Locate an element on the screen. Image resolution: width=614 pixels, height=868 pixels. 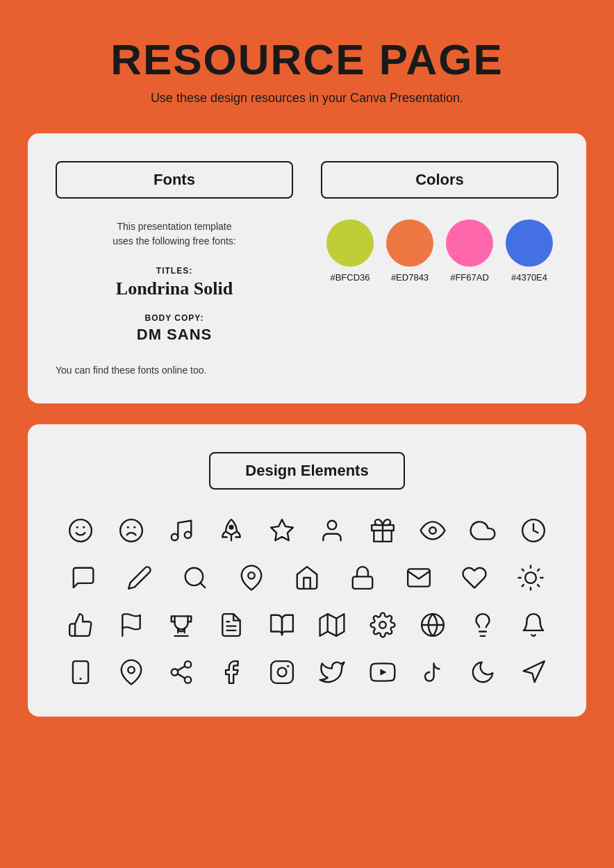
color-hex-label: #ED7843 is located at coordinates (410, 278).